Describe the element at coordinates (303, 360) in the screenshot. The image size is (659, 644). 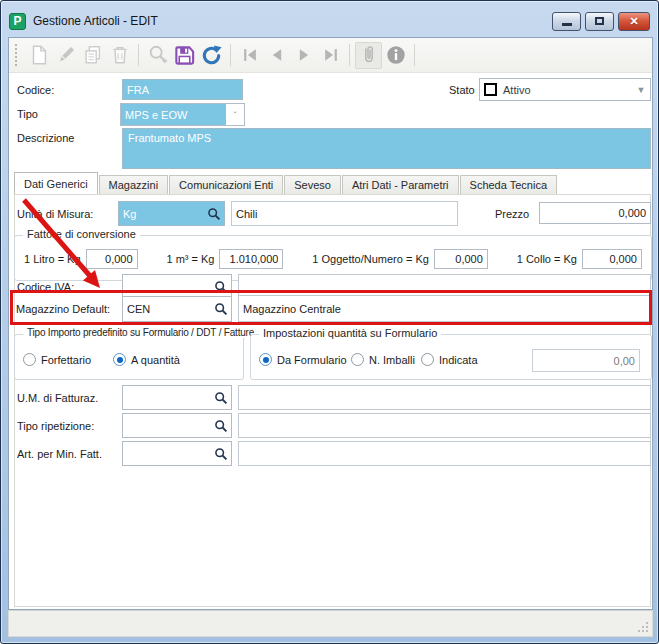
I see `radio-da-formulario: Da Formulario` at that location.